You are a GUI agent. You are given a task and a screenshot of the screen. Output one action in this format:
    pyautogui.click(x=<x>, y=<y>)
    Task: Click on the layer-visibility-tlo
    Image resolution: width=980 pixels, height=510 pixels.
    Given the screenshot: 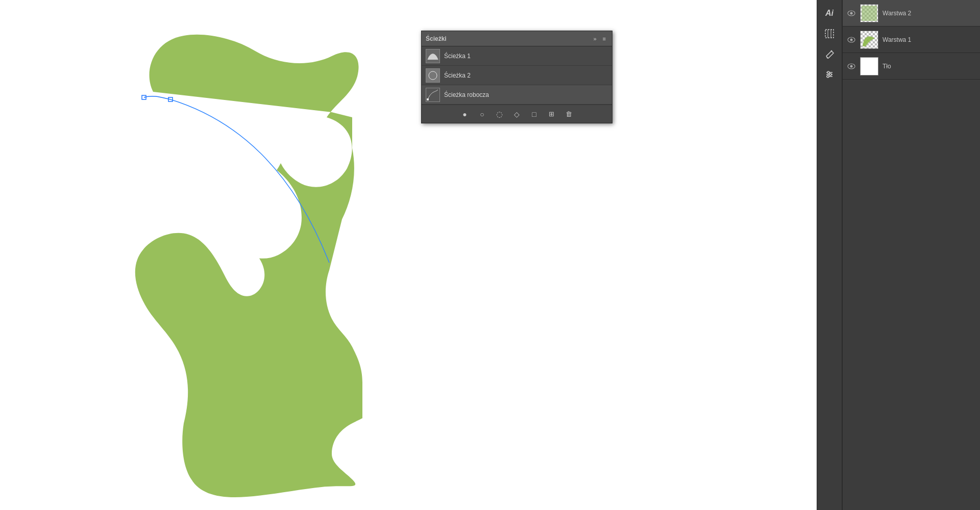 What is the action you would take?
    pyautogui.click(x=851, y=66)
    